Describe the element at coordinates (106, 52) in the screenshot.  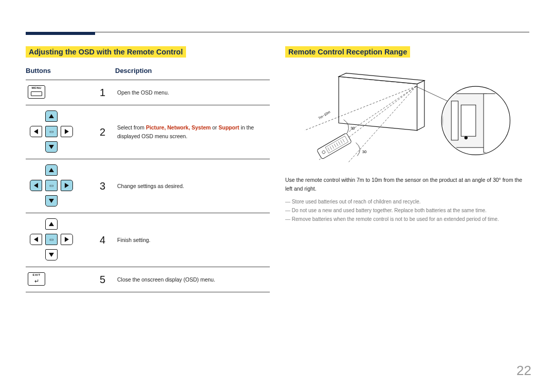
I see `section-title-osd: Adjusting the OSD with the Remote Contro…` at that location.